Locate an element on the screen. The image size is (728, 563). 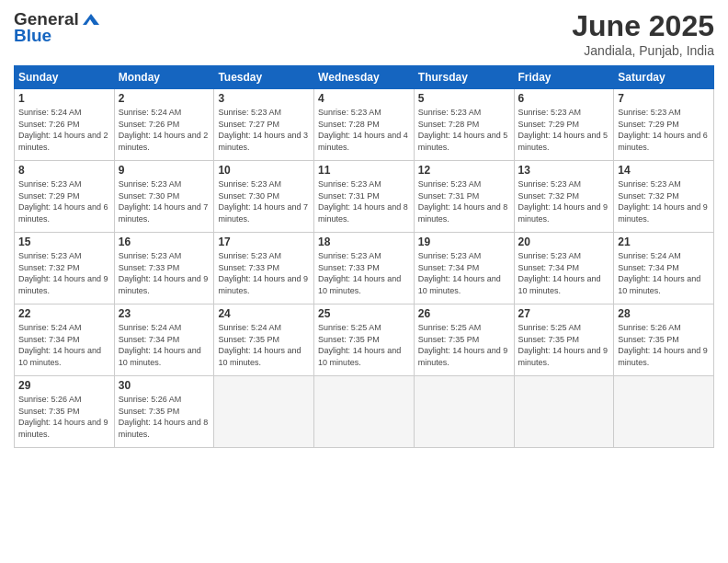
day-number: 1 is located at coordinates (64, 98).